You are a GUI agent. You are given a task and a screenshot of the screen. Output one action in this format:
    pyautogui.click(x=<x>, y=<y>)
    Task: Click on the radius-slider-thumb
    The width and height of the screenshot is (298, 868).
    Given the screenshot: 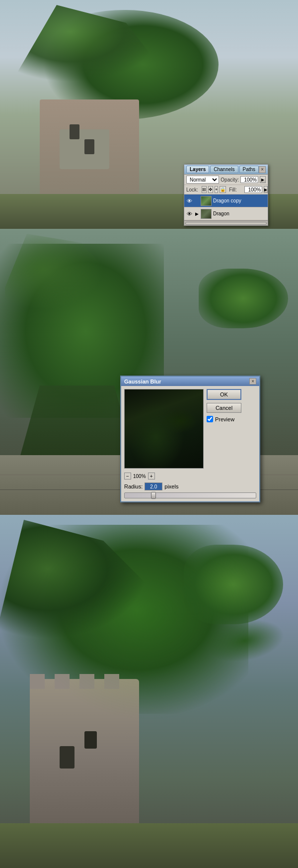 What is the action you would take?
    pyautogui.click(x=153, y=495)
    